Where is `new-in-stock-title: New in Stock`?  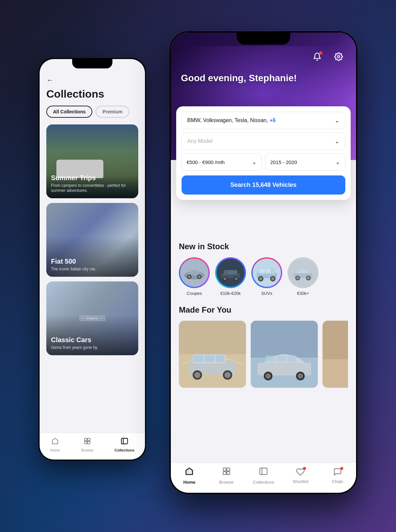
new-in-stock-title: New in Stock is located at coordinates (263, 247).